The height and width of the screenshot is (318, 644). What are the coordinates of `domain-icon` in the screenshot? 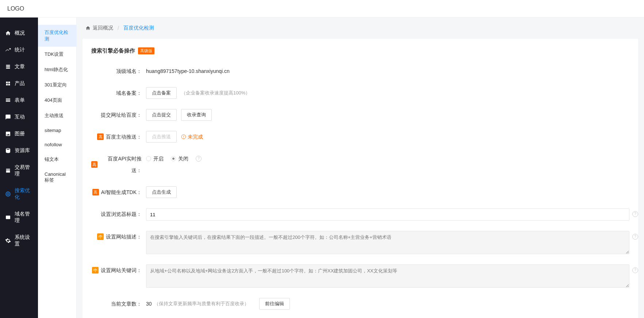 It's located at (8, 217).